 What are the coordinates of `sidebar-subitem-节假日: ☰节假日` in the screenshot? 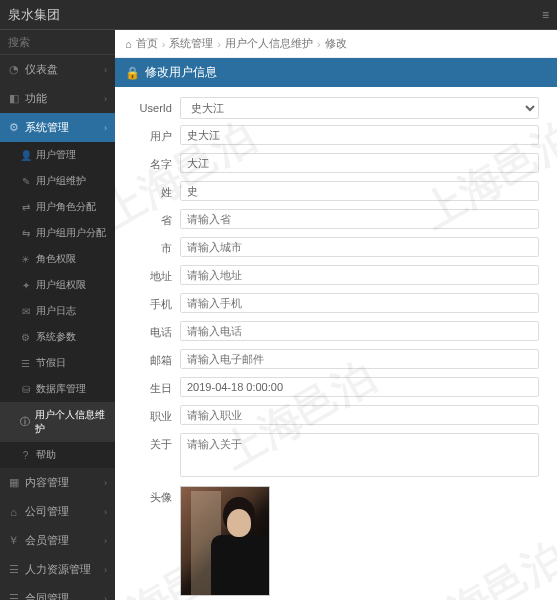 It's located at (58, 363).